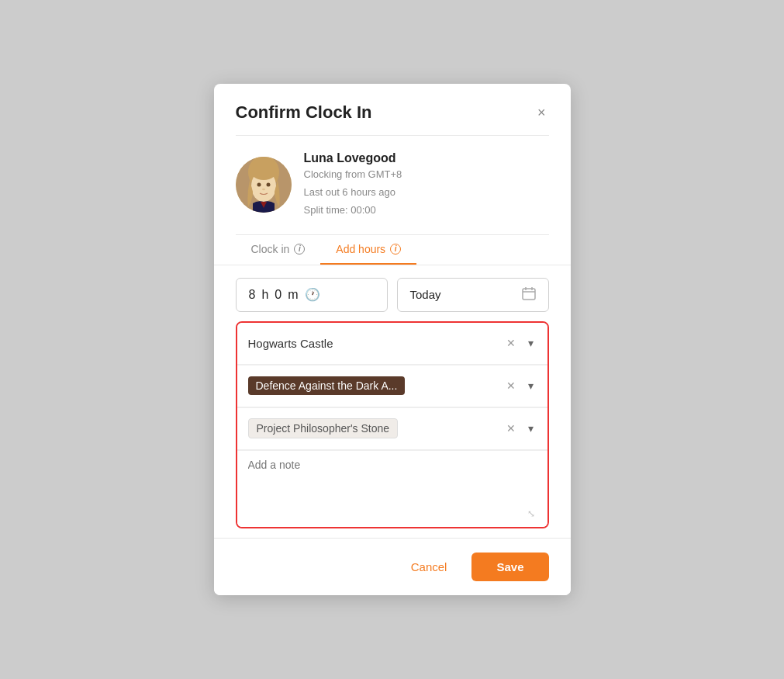  I want to click on tab-clock-in: Clock in i, so click(278, 250).